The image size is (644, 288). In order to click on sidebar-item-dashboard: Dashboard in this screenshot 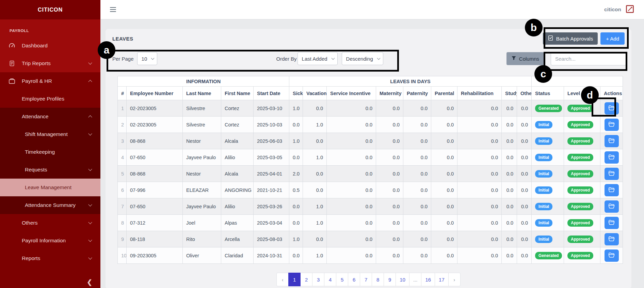, I will do `click(50, 46)`.